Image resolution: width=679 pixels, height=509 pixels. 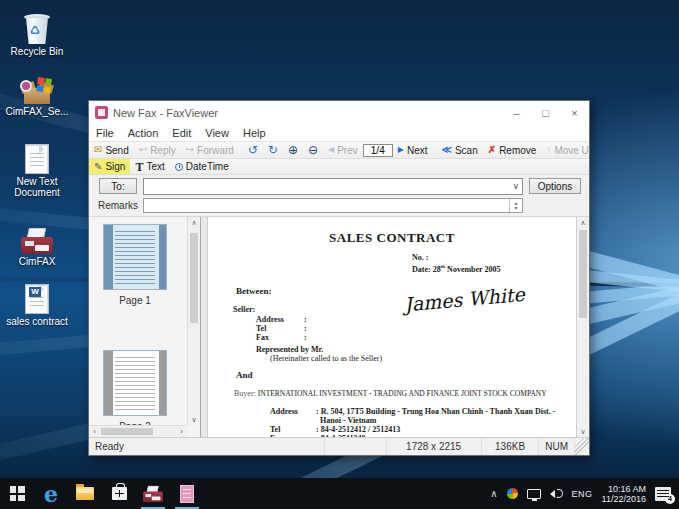 What do you see at coordinates (37, 52) in the screenshot?
I see `desktop-icon-label: Recycle Bin` at bounding box center [37, 52].